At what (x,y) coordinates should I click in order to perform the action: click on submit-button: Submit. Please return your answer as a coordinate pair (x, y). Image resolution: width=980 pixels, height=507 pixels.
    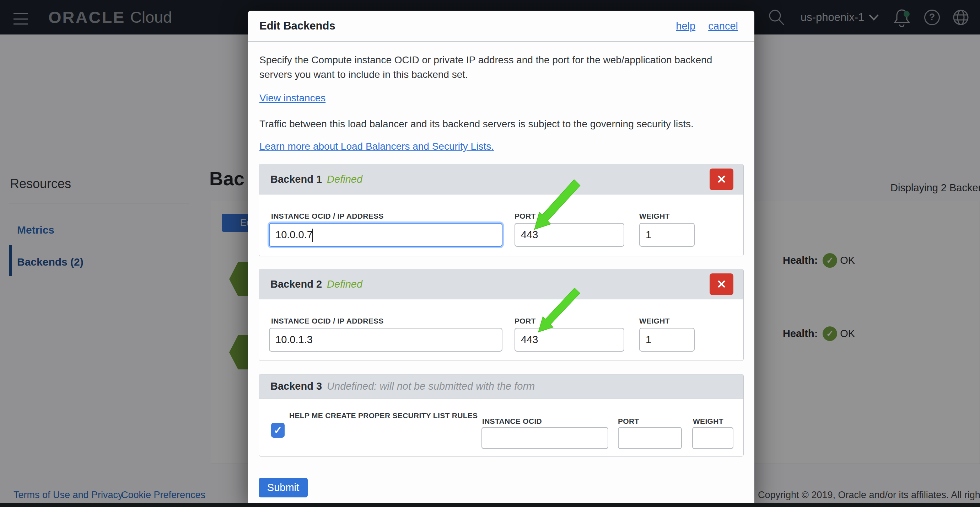
    Looking at the image, I should click on (283, 488).